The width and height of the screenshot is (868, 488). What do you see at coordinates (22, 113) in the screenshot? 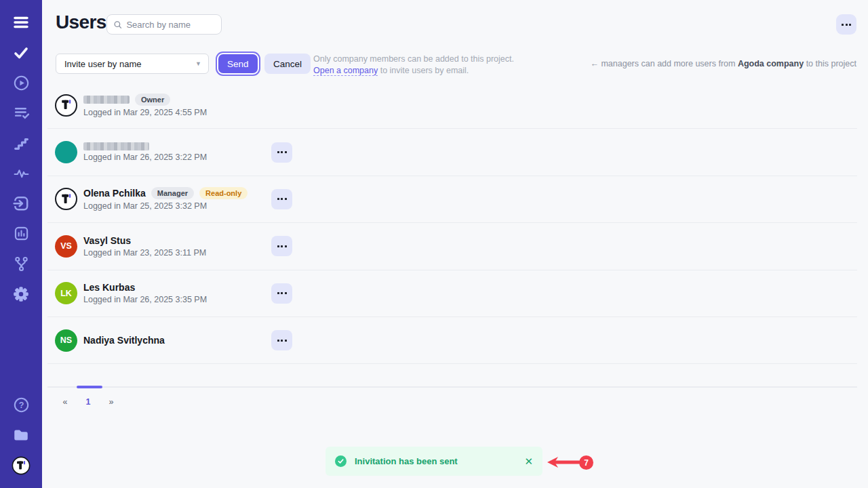
I see `list-check-icon` at bounding box center [22, 113].